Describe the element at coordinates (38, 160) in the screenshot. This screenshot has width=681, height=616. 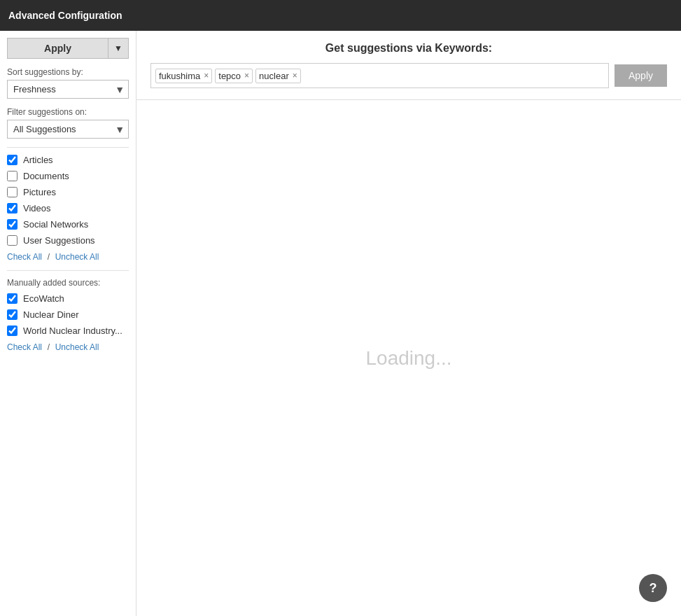
I see `checkbox-articles-label: Articles` at that location.